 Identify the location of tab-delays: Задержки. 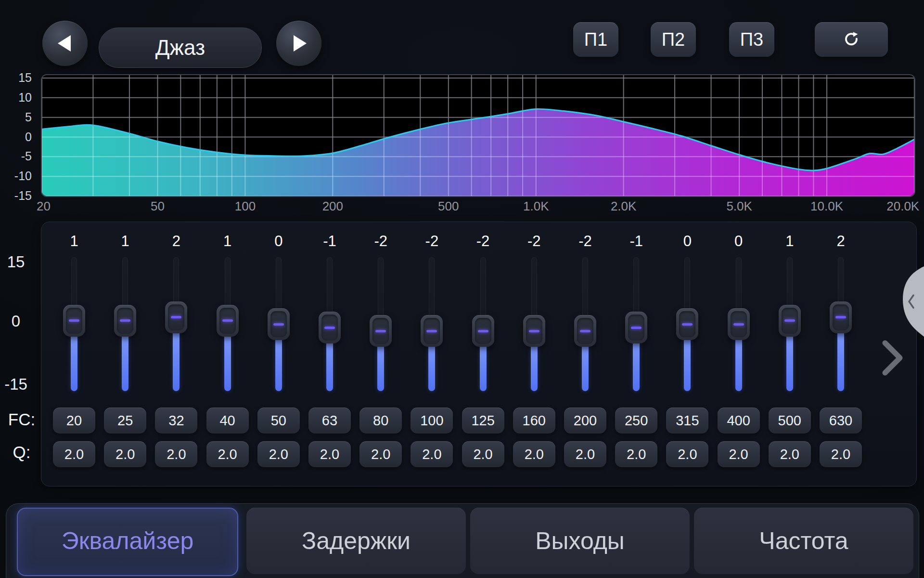
(356, 541).